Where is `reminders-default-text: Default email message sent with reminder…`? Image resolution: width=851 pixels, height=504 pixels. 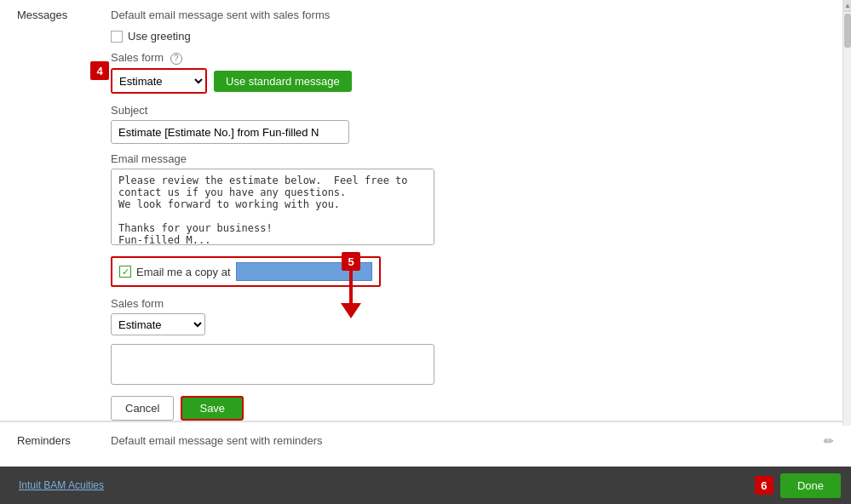
reminders-default-text: Default email message sent with reminder… is located at coordinates (216, 441).